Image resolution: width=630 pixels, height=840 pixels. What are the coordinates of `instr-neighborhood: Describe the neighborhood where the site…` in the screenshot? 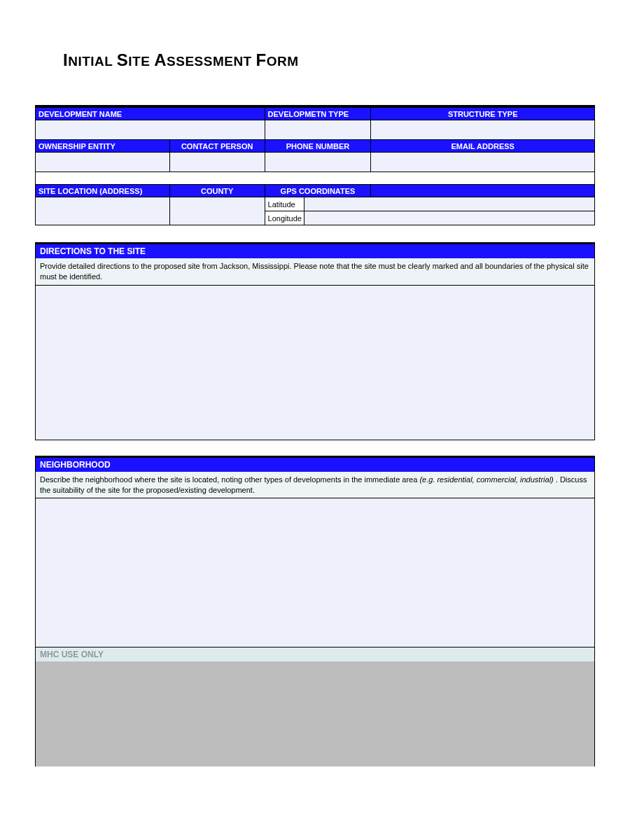 It's located at (315, 486).